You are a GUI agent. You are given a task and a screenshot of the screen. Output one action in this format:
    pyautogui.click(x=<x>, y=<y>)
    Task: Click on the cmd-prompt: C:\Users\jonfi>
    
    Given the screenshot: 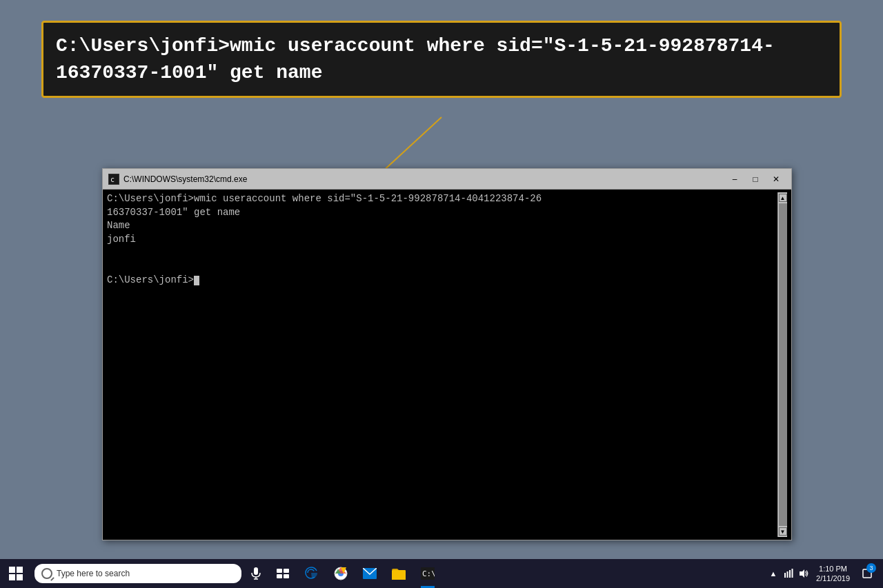 What is the action you would take?
    pyautogui.click(x=153, y=280)
    